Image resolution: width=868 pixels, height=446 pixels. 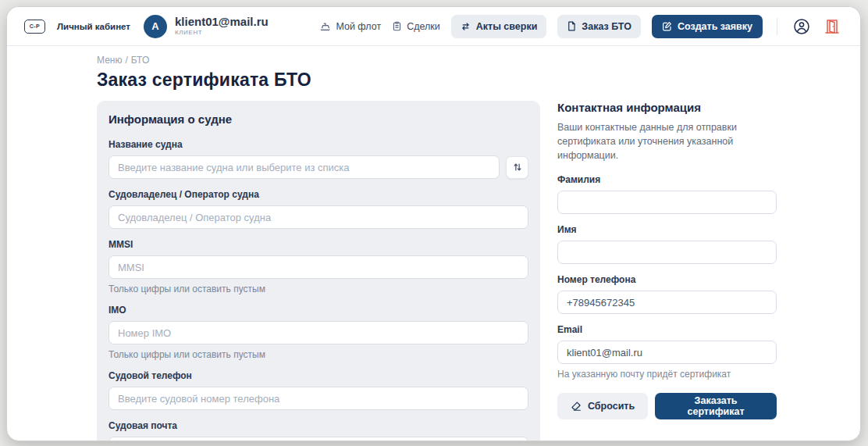 What do you see at coordinates (318, 431) in the screenshot?
I see `field-ship-mail: Судовая почта` at bounding box center [318, 431].